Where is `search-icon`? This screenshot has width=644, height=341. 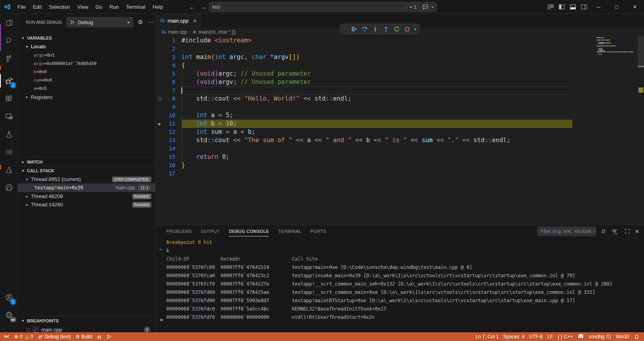
search-icon is located at coordinates (9, 41).